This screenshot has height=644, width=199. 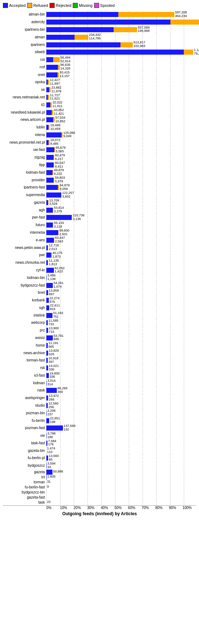 I want to click on bar-section: 7,584176, so click(x=121, y=443).